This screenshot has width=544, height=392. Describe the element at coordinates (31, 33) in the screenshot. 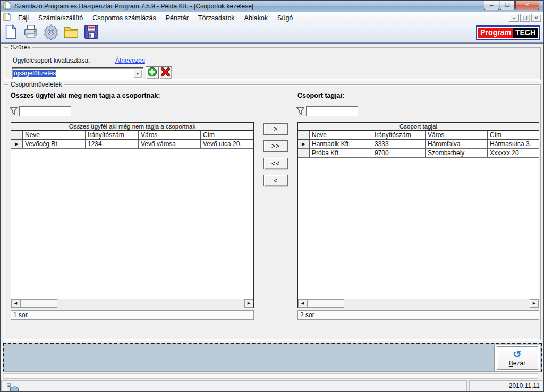

I see `printer-icon` at that location.